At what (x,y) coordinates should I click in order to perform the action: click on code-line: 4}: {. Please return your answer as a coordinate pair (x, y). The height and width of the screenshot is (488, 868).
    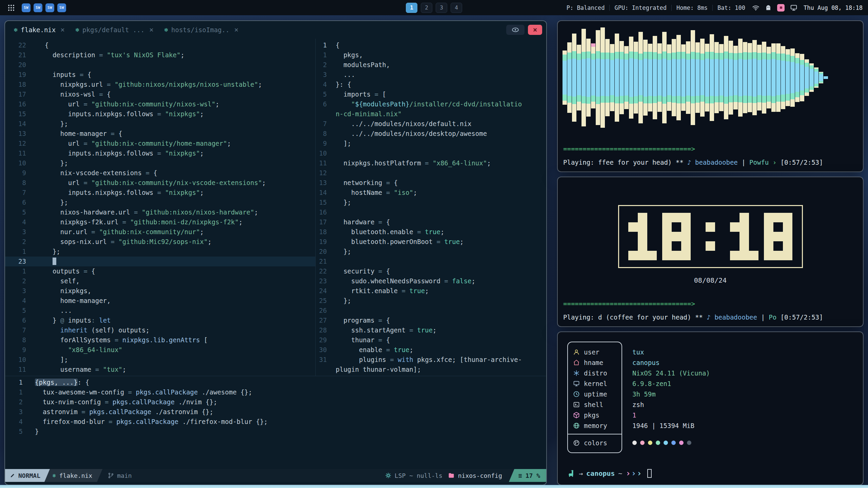
    Looking at the image, I should click on (431, 85).